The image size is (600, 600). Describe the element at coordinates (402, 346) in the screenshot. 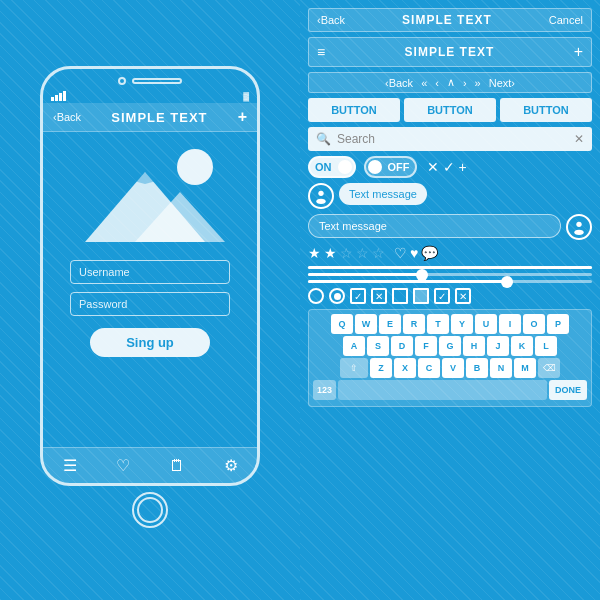

I see `key-d: D` at that location.